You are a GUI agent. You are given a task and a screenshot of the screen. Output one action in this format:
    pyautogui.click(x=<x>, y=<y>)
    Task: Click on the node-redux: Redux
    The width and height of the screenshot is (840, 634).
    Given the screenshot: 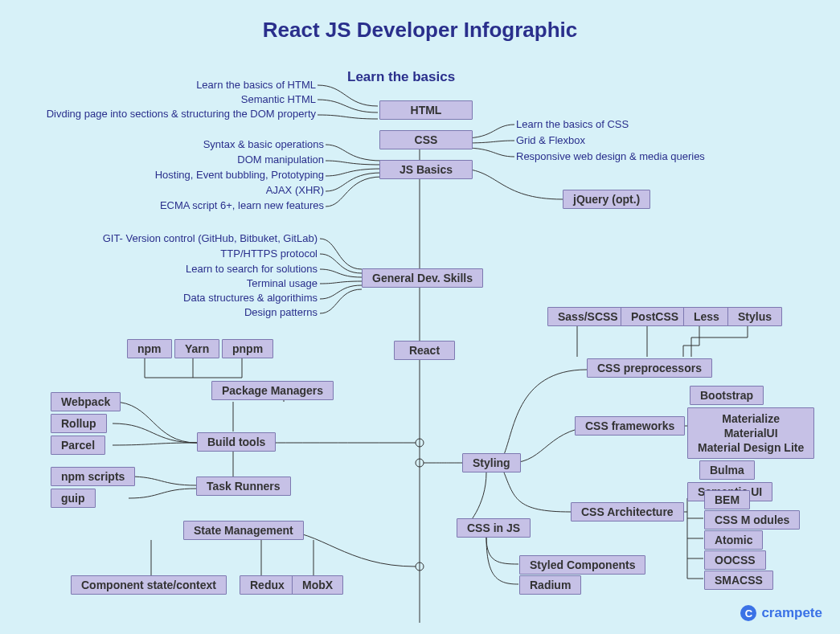 What is the action you would take?
    pyautogui.click(x=267, y=585)
    